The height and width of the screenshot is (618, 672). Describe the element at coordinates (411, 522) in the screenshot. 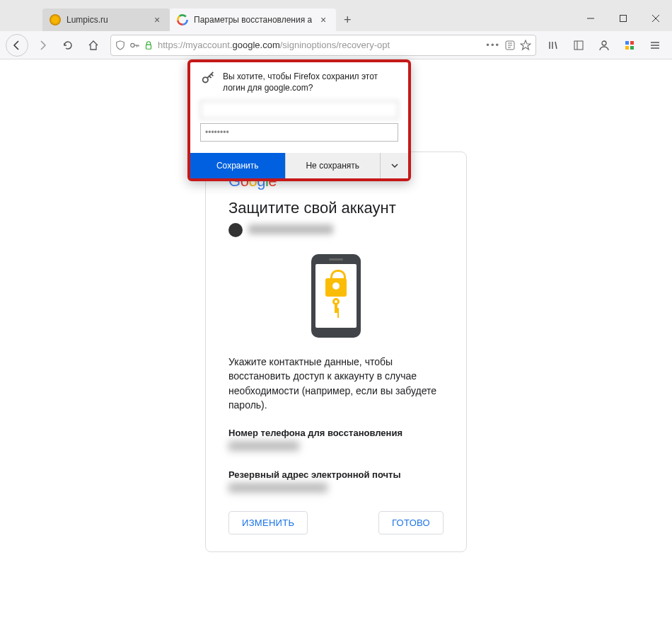

I see `done-button: ГОТОВО` at that location.